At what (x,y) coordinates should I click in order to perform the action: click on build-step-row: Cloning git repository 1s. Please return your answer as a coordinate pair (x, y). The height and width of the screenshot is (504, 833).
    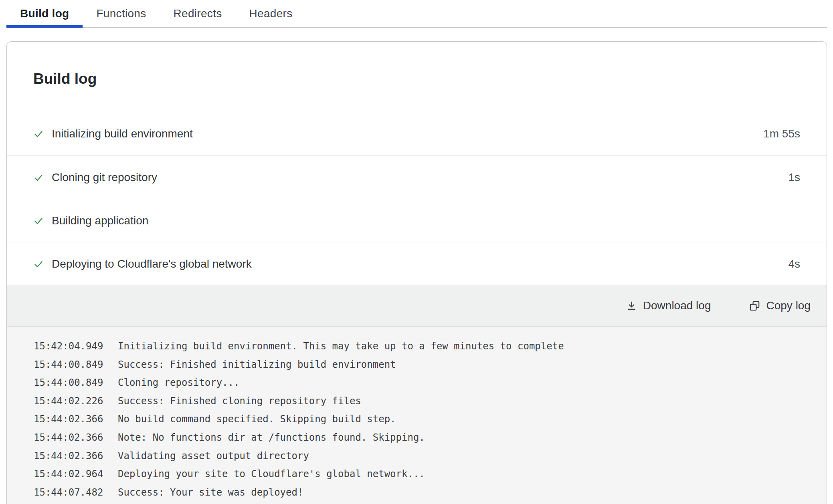
    Looking at the image, I should click on (417, 177).